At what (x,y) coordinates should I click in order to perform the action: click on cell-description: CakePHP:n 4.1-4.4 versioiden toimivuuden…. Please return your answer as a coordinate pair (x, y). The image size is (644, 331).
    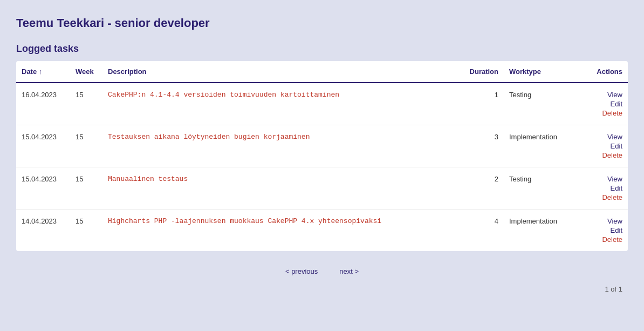
    Looking at the image, I should click on (282, 104).